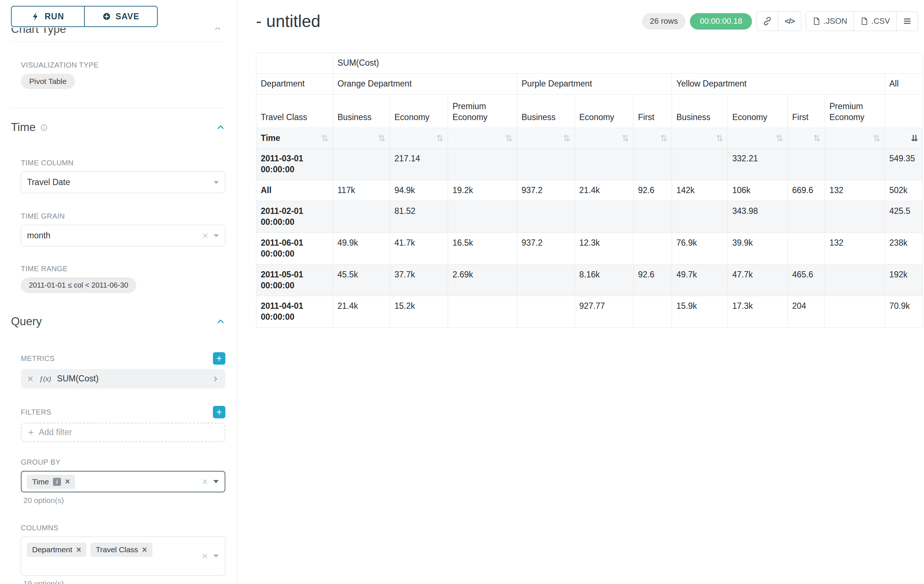 Image resolution: width=924 pixels, height=584 pixels. Describe the element at coordinates (123, 235) in the screenshot. I see `time-grain-select: month ×` at that location.